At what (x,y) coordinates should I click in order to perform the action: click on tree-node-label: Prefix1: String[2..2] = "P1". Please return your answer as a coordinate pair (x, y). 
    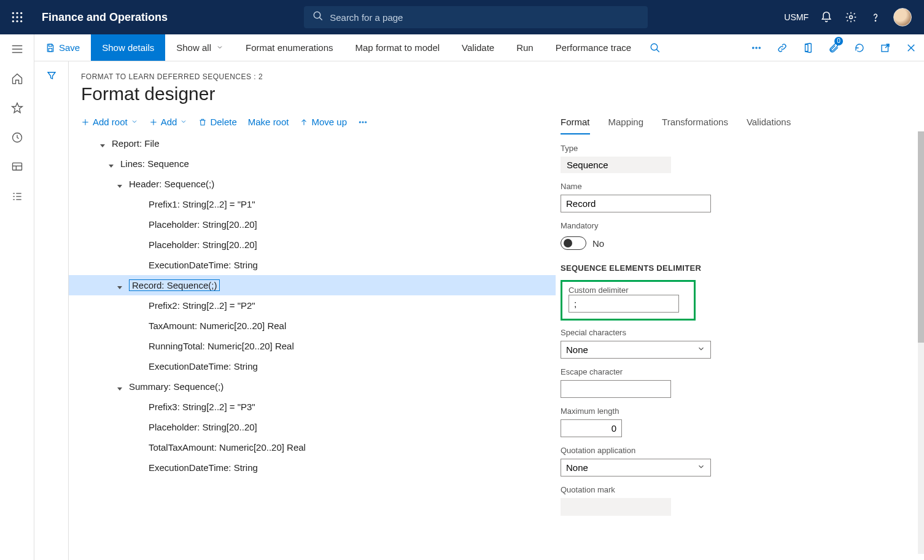
    Looking at the image, I should click on (202, 204).